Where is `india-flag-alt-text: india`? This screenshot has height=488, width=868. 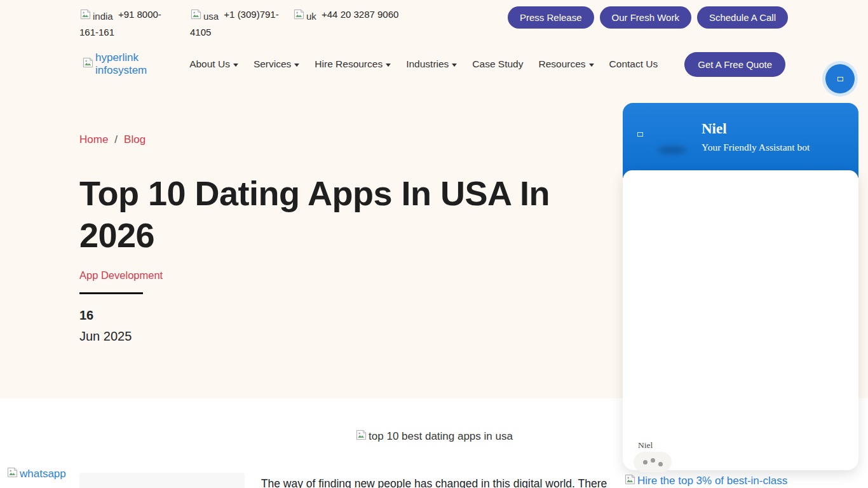 india-flag-alt-text: india is located at coordinates (103, 17).